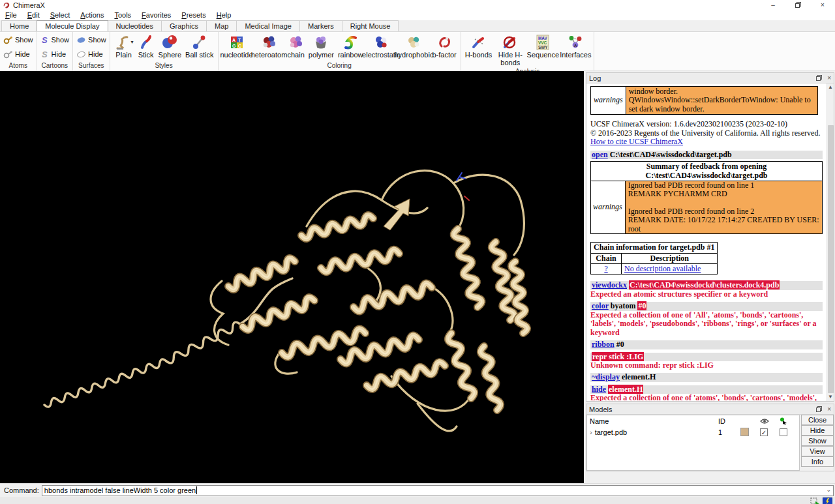 This screenshot has width=835, height=504. What do you see at coordinates (371, 26) in the screenshot?
I see `tab-right-mouse: Right Mouse` at bounding box center [371, 26].